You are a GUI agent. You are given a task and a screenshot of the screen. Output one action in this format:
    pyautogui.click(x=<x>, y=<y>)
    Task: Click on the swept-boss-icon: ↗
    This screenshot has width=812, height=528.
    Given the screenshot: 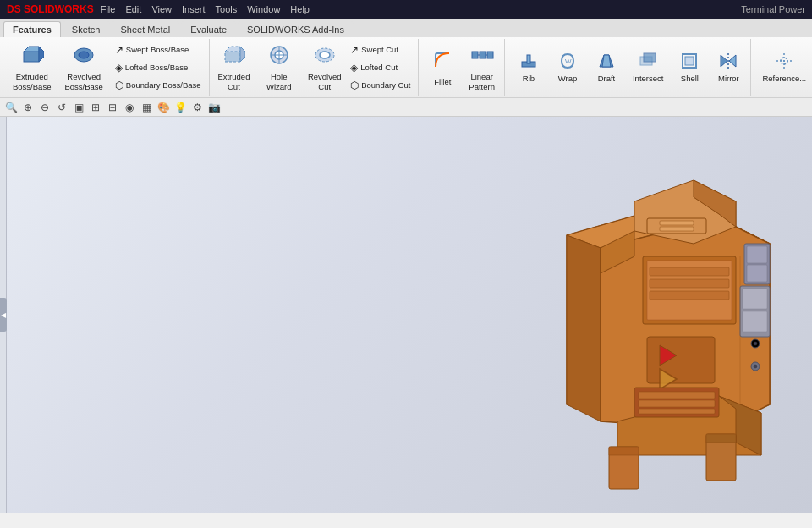 What is the action you would take?
    pyautogui.click(x=119, y=50)
    